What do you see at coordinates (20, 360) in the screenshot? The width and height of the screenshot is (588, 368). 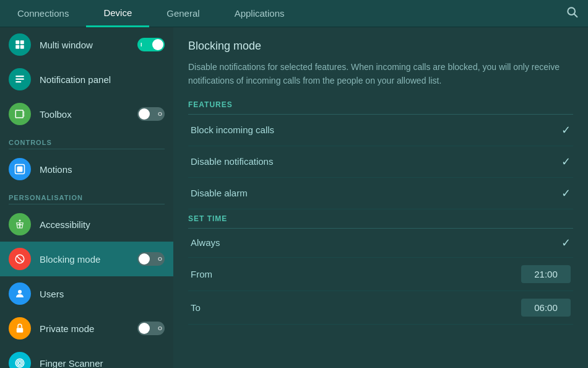 I see `finger-scanner-icon` at bounding box center [20, 360].